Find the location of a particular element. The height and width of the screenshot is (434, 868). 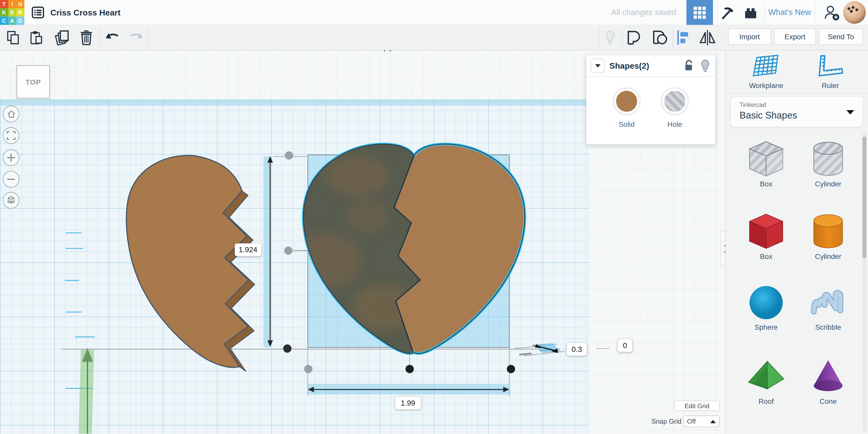

export-button: Export is located at coordinates (795, 36).